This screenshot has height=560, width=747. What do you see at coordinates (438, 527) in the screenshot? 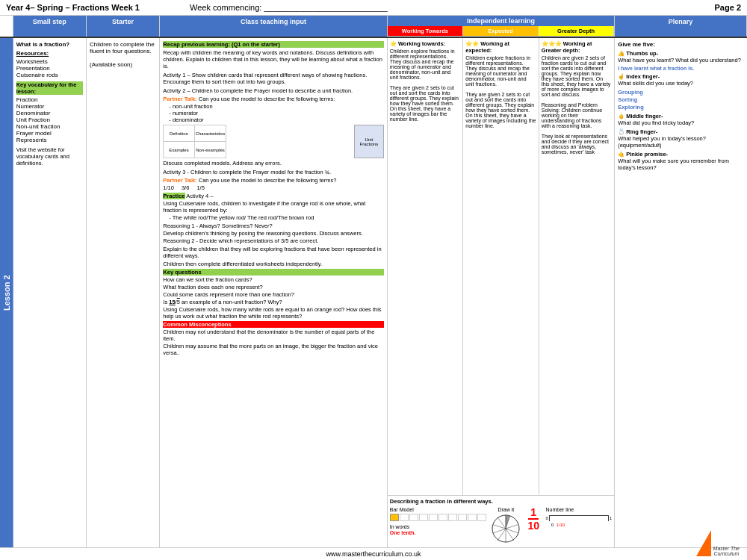
I see `in-words-label: In words` at bounding box center [438, 527].